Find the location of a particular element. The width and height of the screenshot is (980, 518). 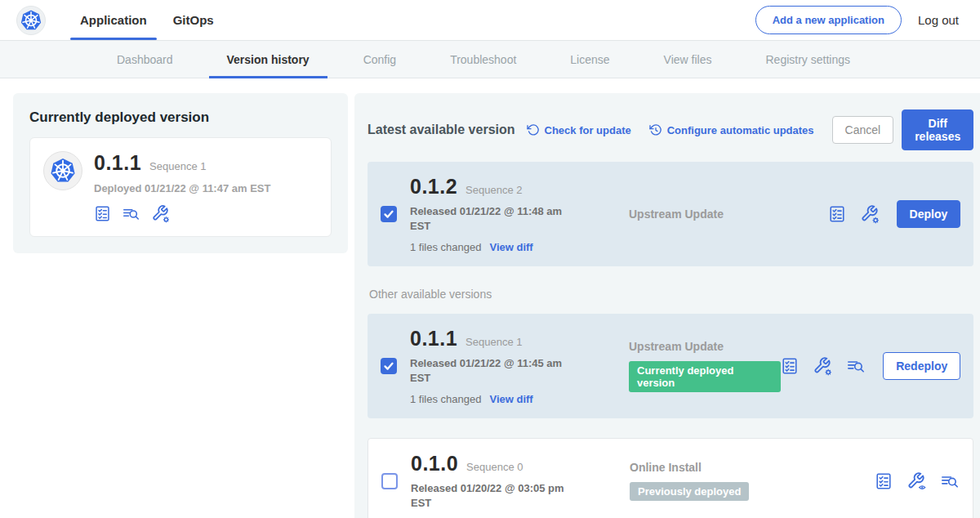

check-for-update-link: Check for update is located at coordinates (579, 130).